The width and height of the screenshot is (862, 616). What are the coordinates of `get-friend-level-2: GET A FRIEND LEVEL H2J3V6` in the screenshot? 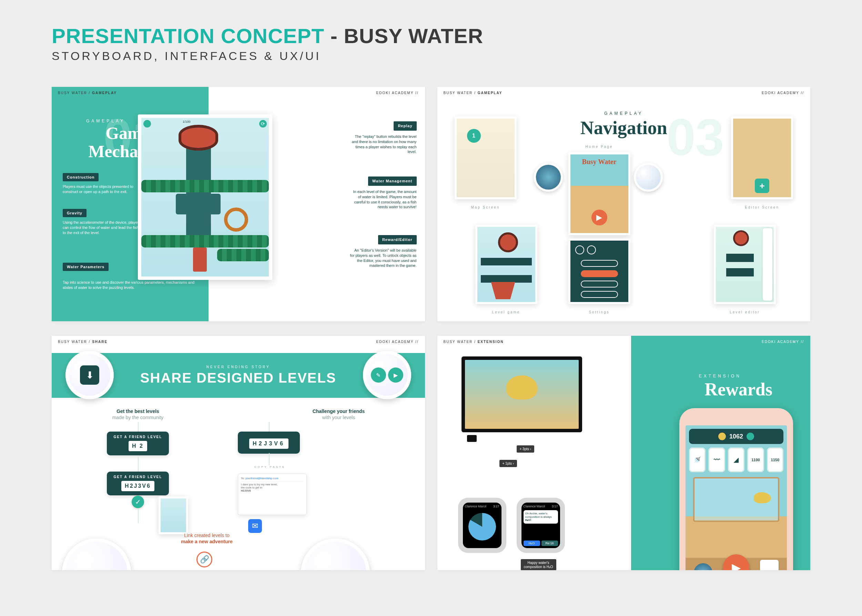 It's located at (138, 483).